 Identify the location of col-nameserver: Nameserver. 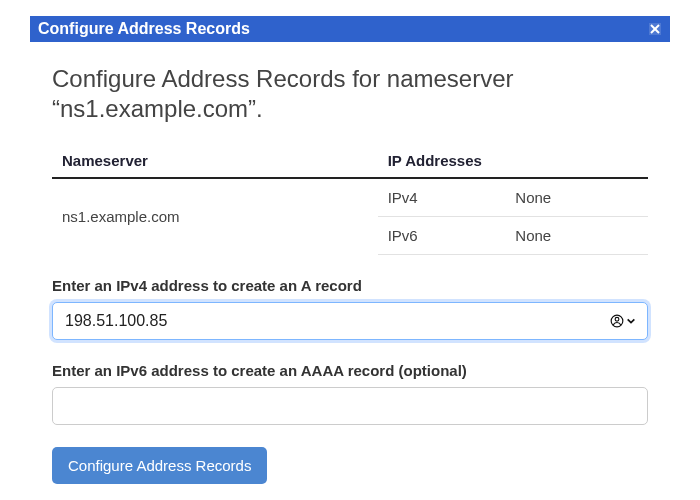
(215, 161).